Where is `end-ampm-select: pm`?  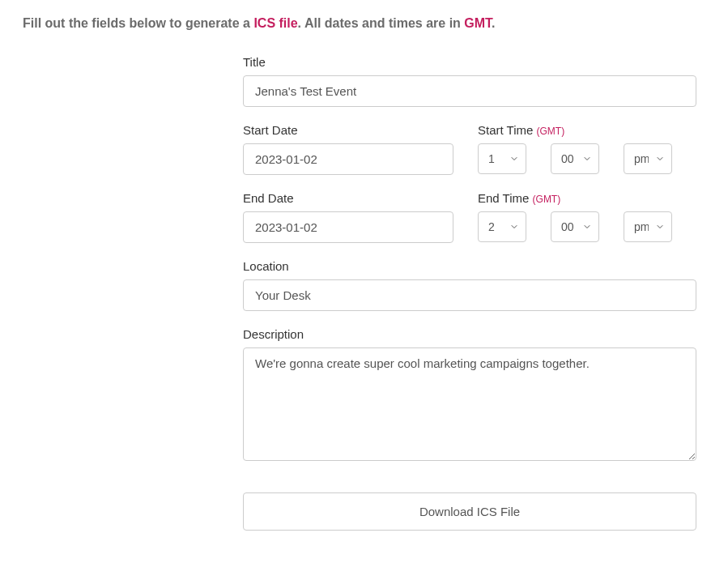
end-ampm-select: pm is located at coordinates (648, 227).